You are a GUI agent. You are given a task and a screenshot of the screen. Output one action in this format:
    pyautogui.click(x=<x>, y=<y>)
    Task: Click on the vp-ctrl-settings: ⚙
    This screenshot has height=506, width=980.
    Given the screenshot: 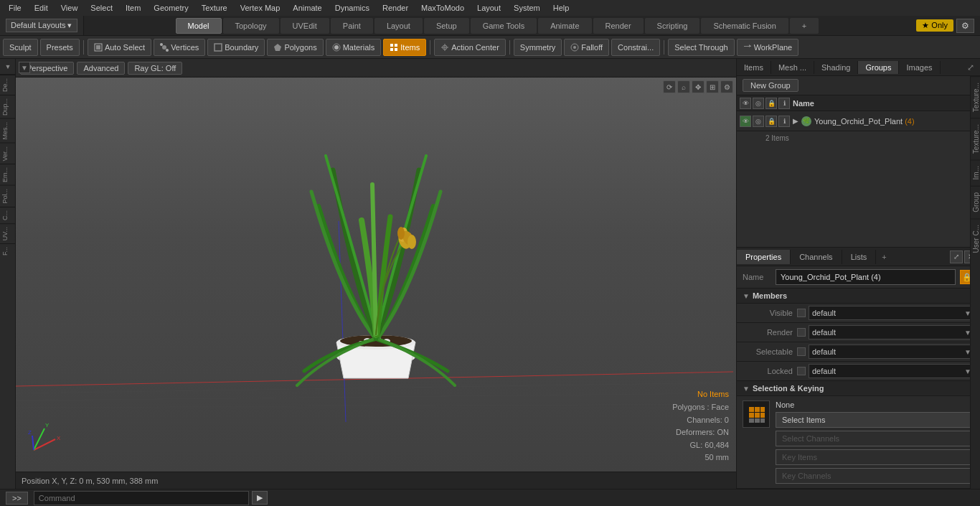 What is the action you would take?
    pyautogui.click(x=727, y=87)
    